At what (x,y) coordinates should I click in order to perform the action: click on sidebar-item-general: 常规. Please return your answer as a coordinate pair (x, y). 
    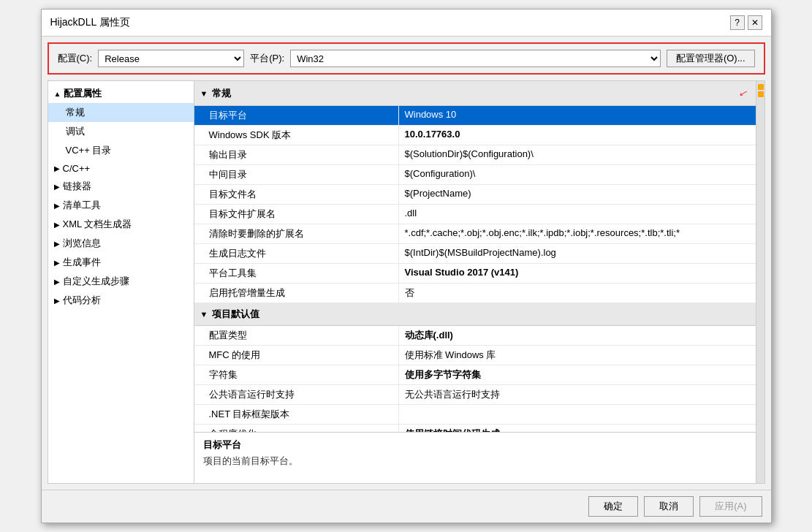
    Looking at the image, I should click on (121, 113).